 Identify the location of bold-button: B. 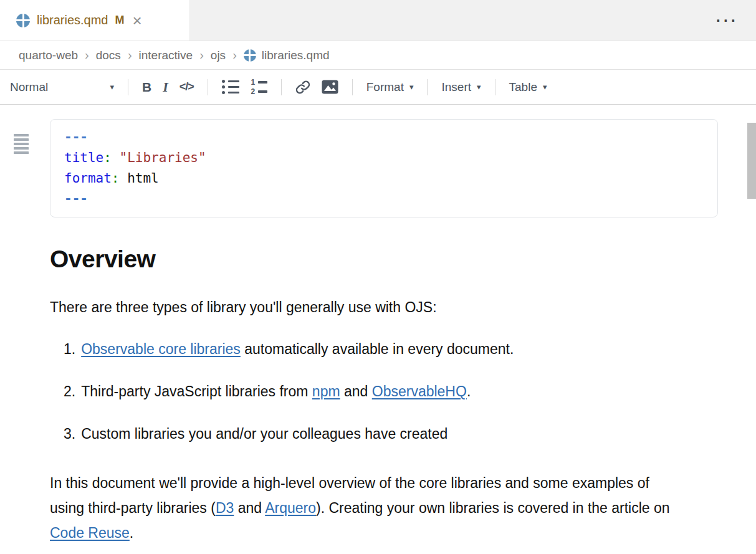
(147, 87).